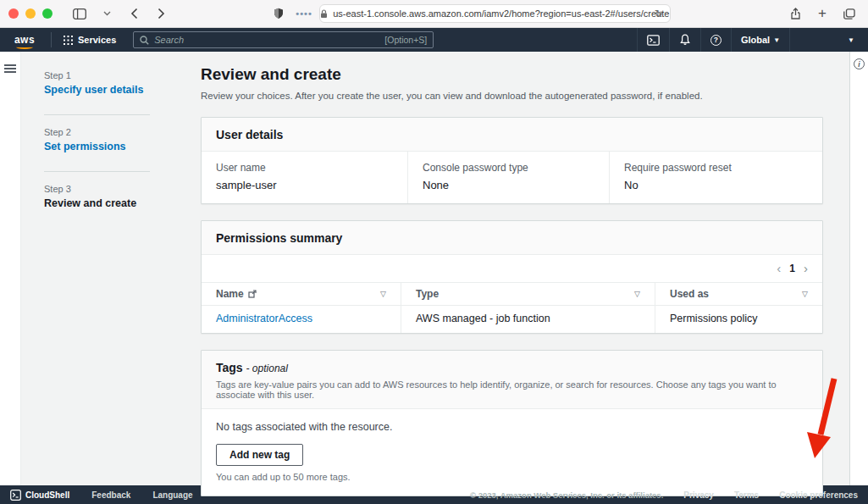 This screenshot has height=504, width=868. What do you see at coordinates (822, 14) in the screenshot?
I see `new-tab-icon: +` at bounding box center [822, 14].